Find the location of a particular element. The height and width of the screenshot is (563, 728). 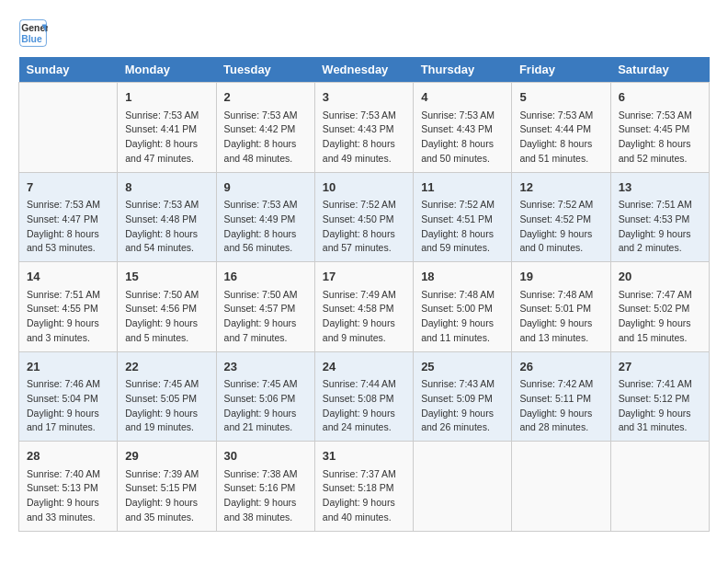

day-number: 4 is located at coordinates (462, 98).